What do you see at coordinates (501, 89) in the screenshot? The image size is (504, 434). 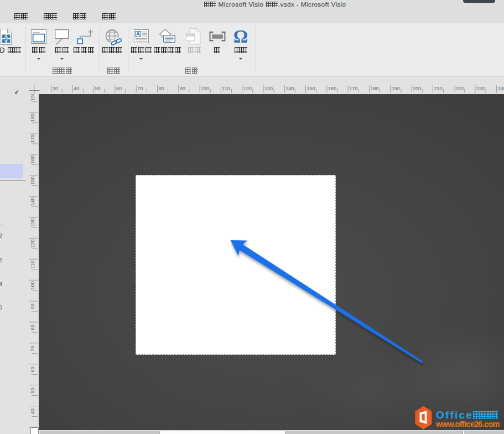 I see `svg-text: 240` at bounding box center [501, 89].